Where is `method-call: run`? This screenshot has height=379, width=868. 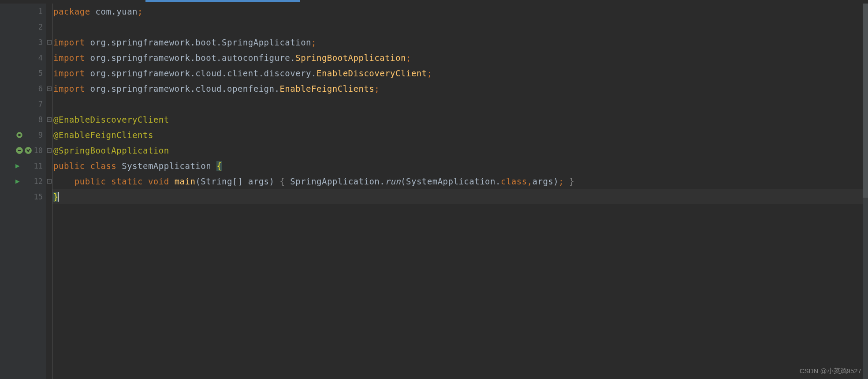 method-call: run is located at coordinates (393, 181).